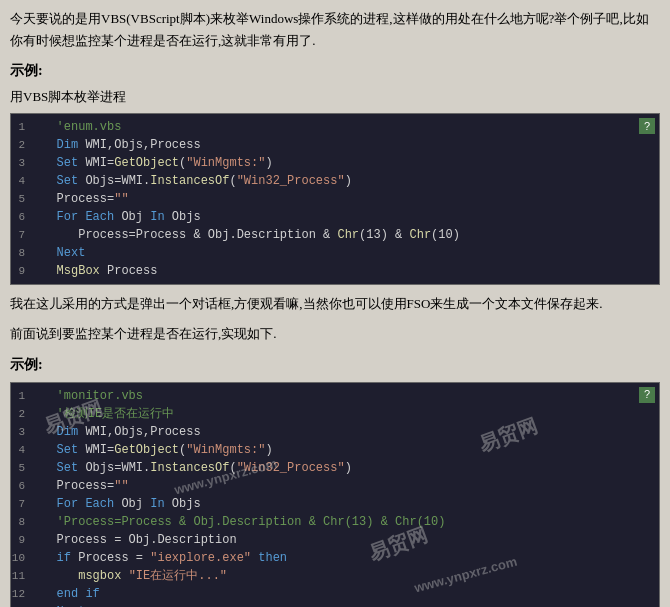 The height and width of the screenshot is (607, 670). What do you see at coordinates (335, 396) in the screenshot?
I see `code-line: 1 'monitor.vbs` at bounding box center [335, 396].